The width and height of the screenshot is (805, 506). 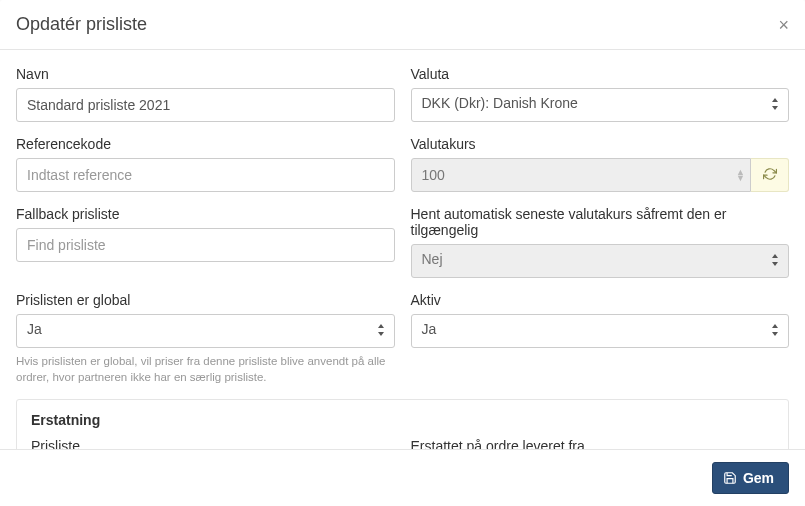 What do you see at coordinates (206, 175) in the screenshot?
I see `reference-input` at bounding box center [206, 175].